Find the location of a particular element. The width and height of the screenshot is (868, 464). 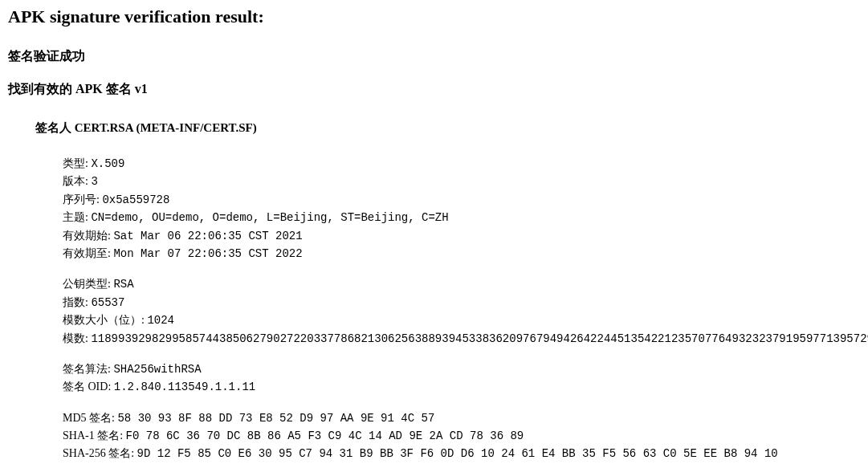

pubkey-modsize-value: 1024 is located at coordinates (161, 320).